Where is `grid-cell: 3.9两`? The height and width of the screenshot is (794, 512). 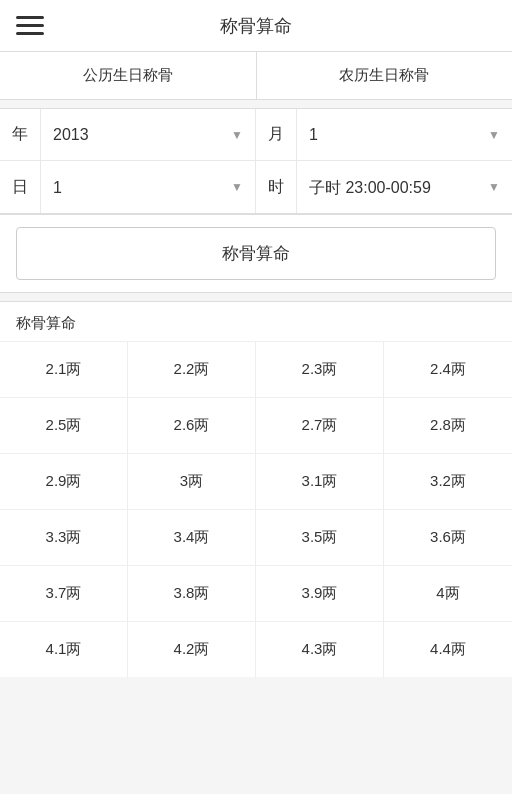
grid-cell: 3.9两 is located at coordinates (320, 594).